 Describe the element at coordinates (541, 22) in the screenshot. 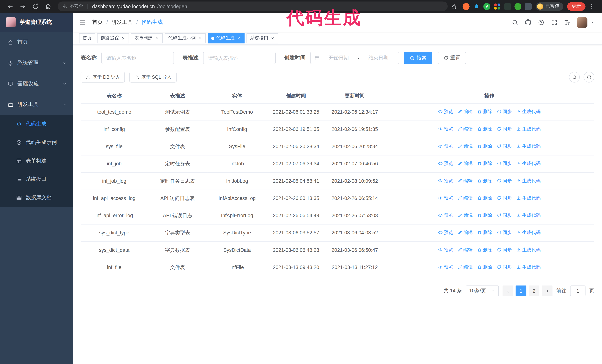

I see `help-icon` at that location.